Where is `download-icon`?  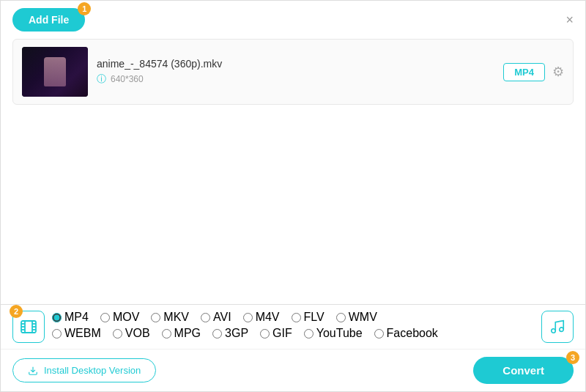 download-icon is located at coordinates (33, 371).